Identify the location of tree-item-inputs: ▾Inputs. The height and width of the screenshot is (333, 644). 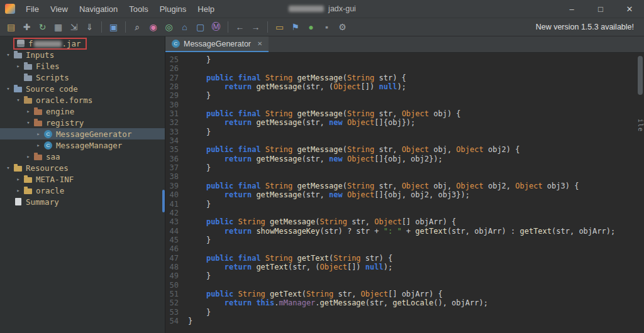
(82, 55).